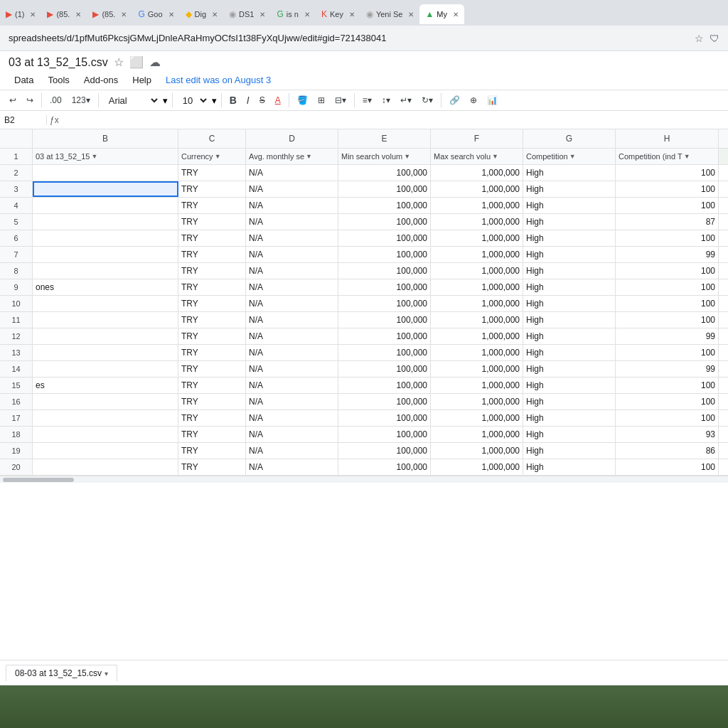  What do you see at coordinates (202, 14) in the screenshot?
I see `browser-tab-5: ◆ Dig ✕` at bounding box center [202, 14].